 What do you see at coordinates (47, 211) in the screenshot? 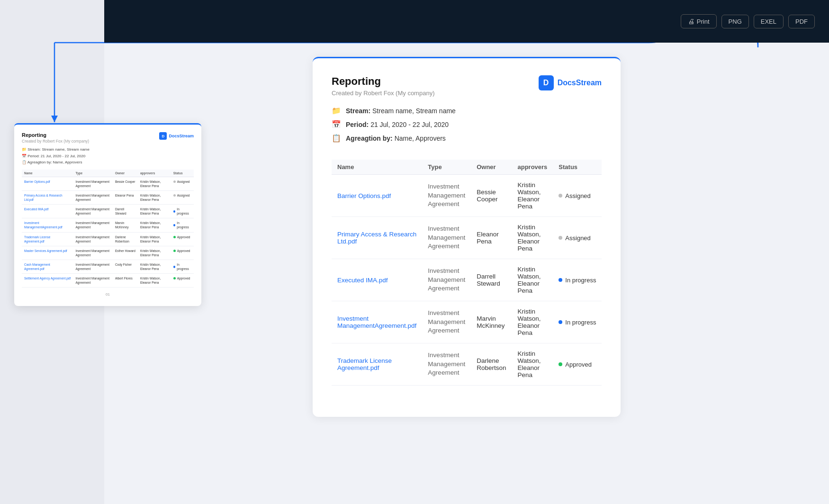
I see `small-cell-name: Executed IMA.pdf` at bounding box center [47, 211].